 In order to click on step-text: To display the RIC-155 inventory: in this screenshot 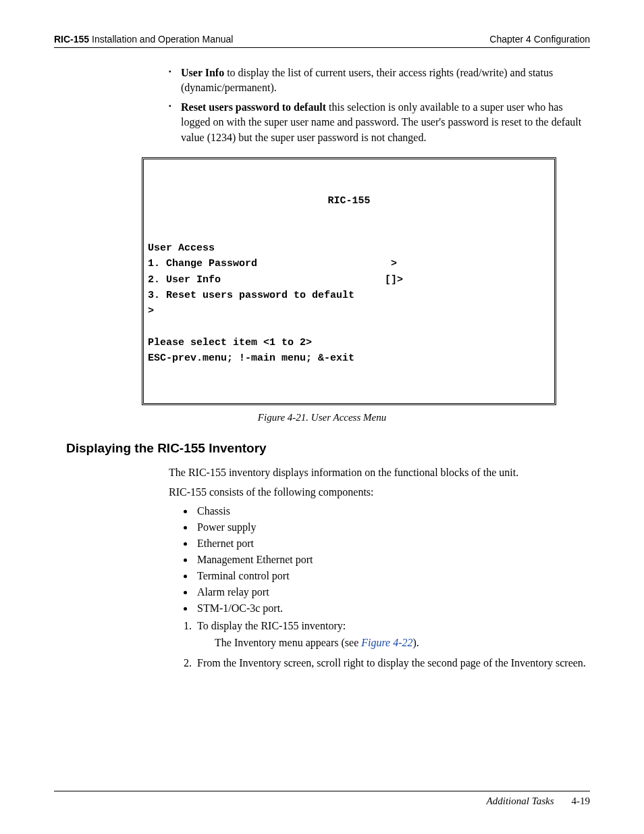, I will do `click(271, 625)`.